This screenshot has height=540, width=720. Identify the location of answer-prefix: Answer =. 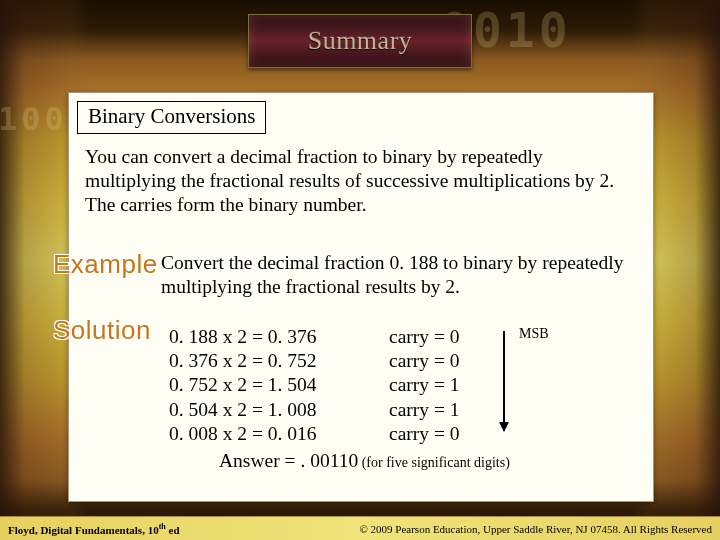
(260, 460).